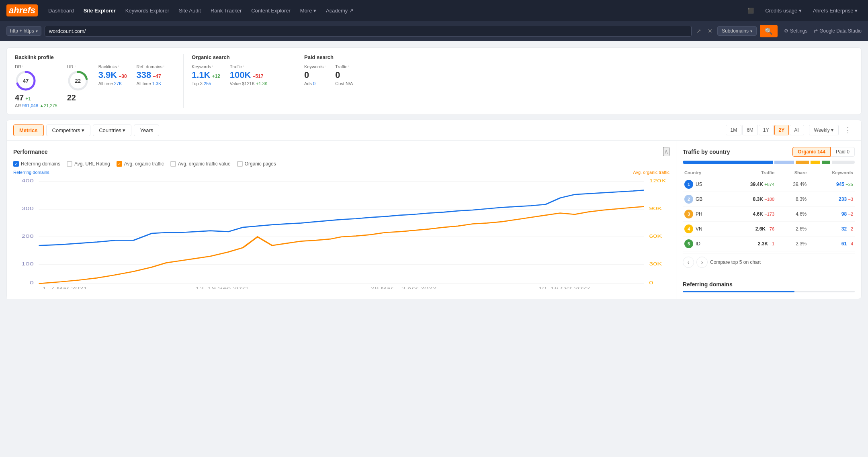 This screenshot has width=868, height=457. What do you see at coordinates (22, 10) in the screenshot?
I see `logo: ahrefs` at bounding box center [22, 10].